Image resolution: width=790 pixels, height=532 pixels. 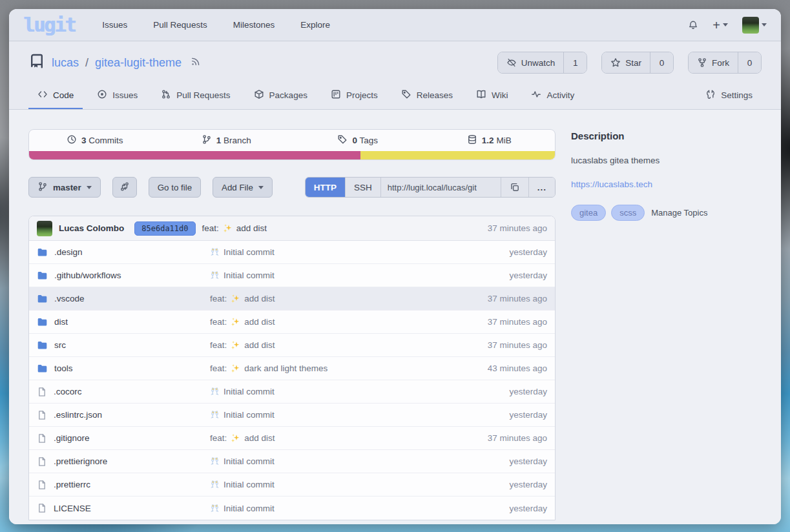 I want to click on stat-commits: 3 Commits, so click(x=95, y=141).